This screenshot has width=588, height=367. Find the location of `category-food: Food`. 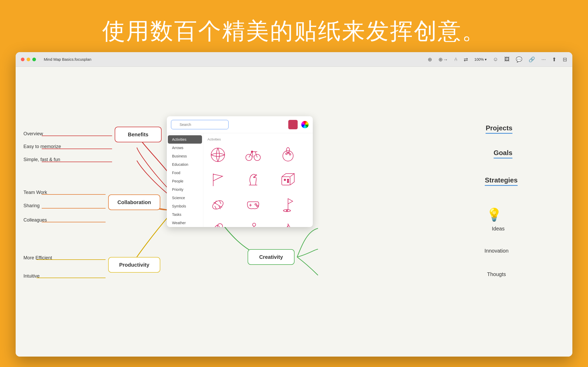

category-food: Food is located at coordinates (185, 173).